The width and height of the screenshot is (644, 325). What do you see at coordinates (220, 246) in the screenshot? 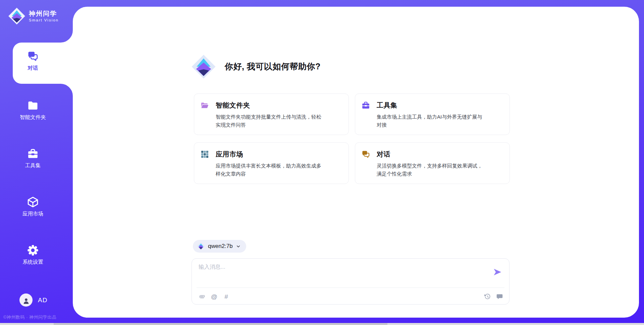
I see `model-name: qwen2:7b` at bounding box center [220, 246].